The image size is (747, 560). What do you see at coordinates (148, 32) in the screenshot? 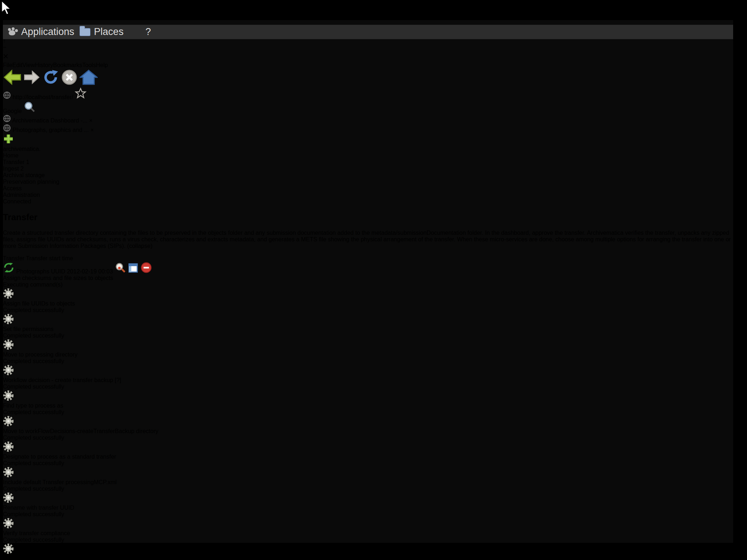
I see `help-launcher-icon: ?` at bounding box center [148, 32].